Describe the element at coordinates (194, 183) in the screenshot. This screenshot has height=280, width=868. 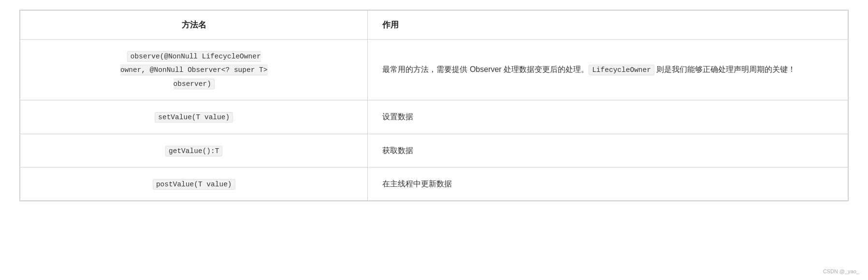
I see `method-cell-postvalue: postValue(T value)` at that location.